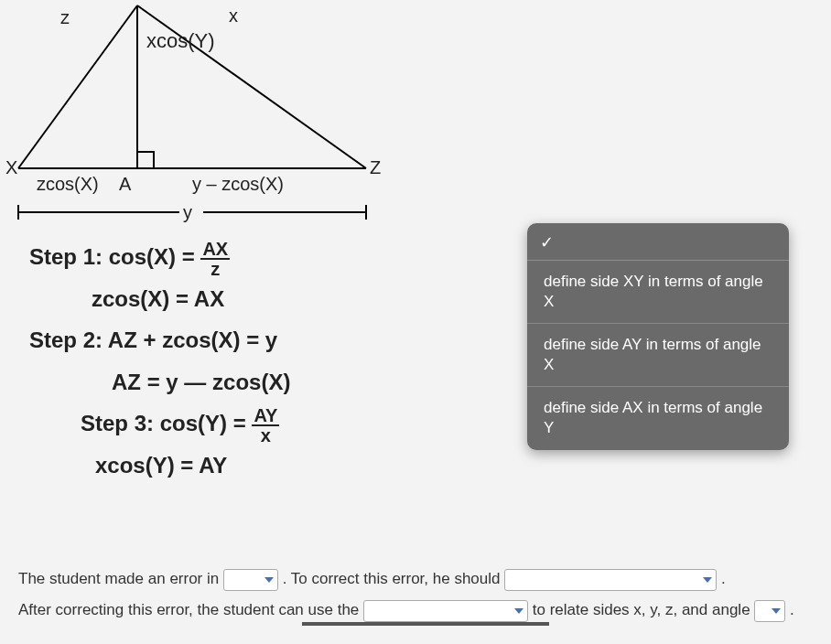 This screenshot has height=644, width=831. Describe the element at coordinates (226, 340) in the screenshot. I see `step-2: Step 2: AZ + zcos(X) = y` at that location.